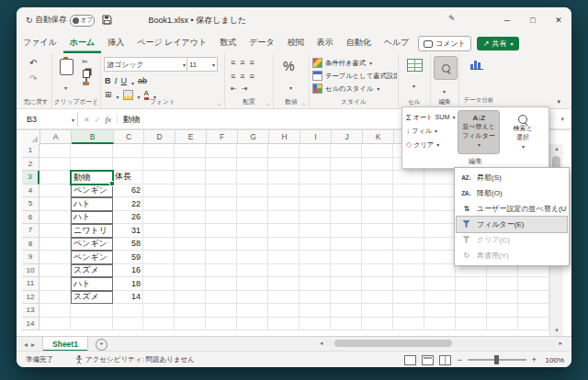 The height and width of the screenshot is (380, 588). What do you see at coordinates (378, 310) in the screenshot?
I see `cell-K13` at bounding box center [378, 310].